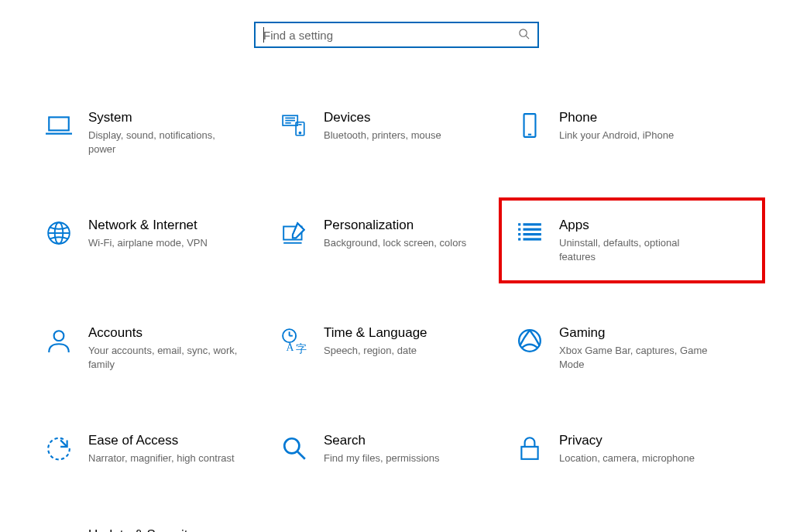 This screenshot has height=532, width=793. What do you see at coordinates (396, 133) in the screenshot?
I see `tile-devices: Devices Bluetooth, printers, mouse` at bounding box center [396, 133].